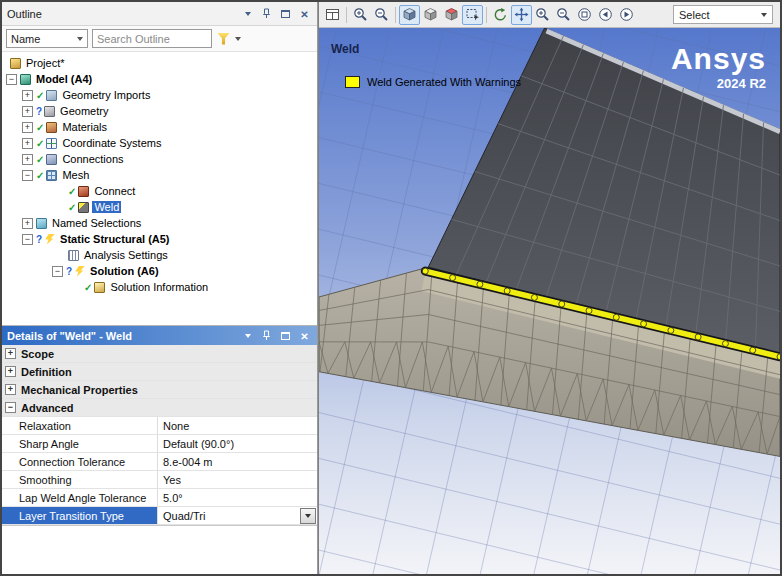 Image resolution: width=782 pixels, height=576 pixels. Describe the element at coordinates (80, 480) in the screenshot. I see `property-label: Smoothing` at that location.